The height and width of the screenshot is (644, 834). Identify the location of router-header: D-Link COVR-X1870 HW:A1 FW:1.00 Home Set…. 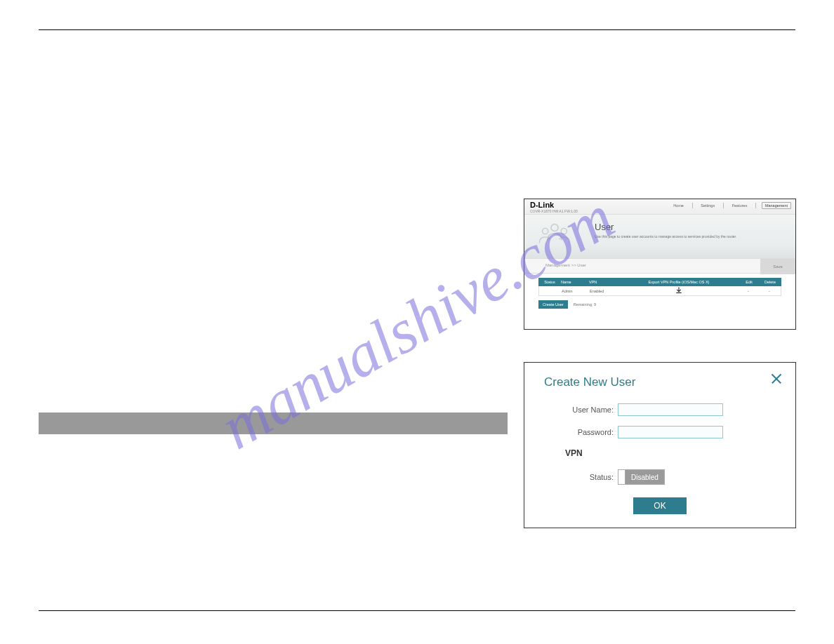
(660, 207).